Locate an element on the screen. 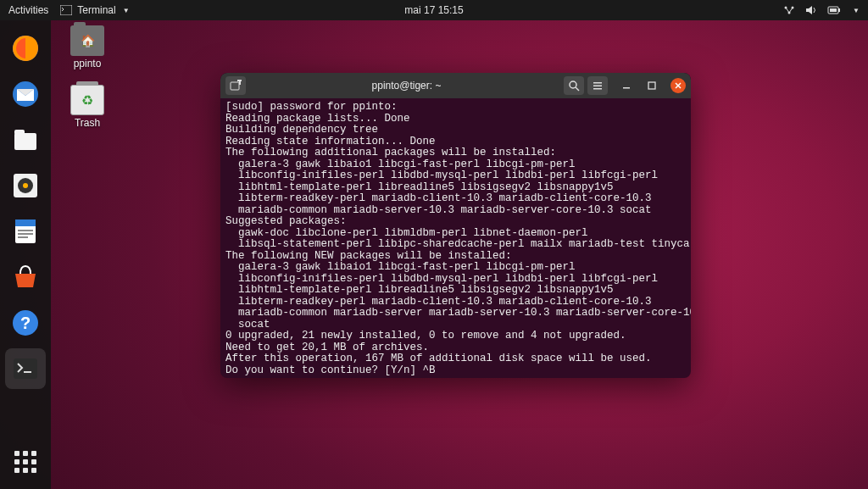 Image resolution: width=868 pixels, height=489 pixels. minimize-button is located at coordinates (626, 86).